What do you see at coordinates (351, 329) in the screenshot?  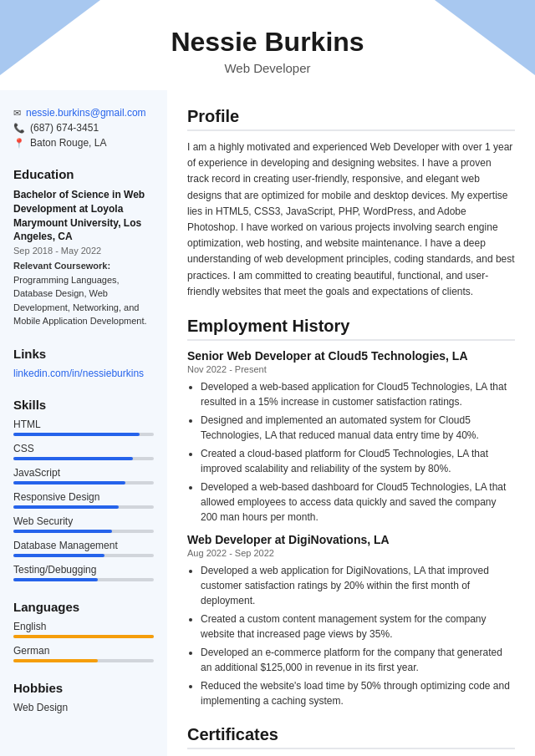 I see `employment-title: Employment History` at bounding box center [351, 329].